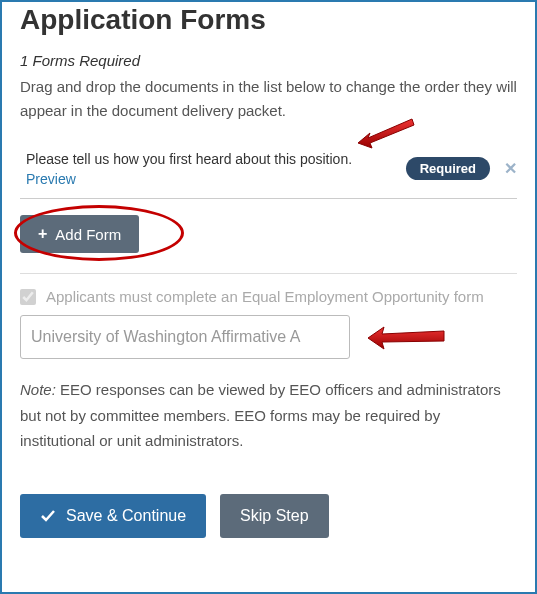 This screenshot has height=594, width=537. Describe the element at coordinates (113, 516) in the screenshot. I see `save-continue-button: Save & Continue` at that location.